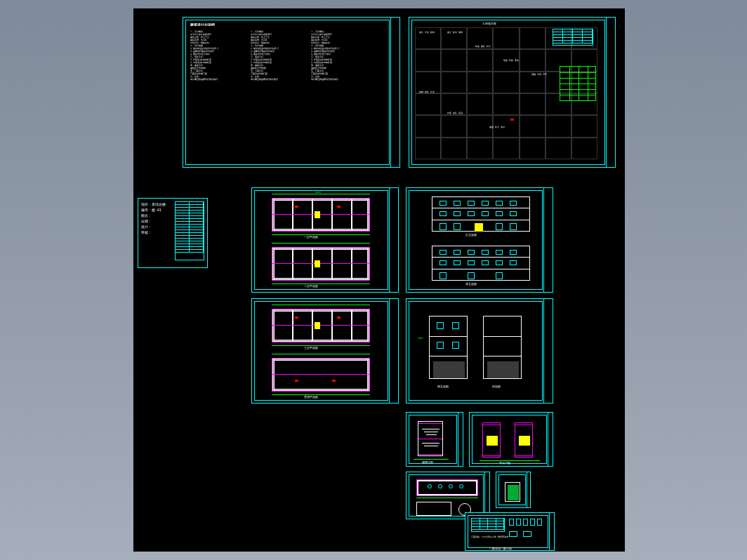 This screenshot has width=747, height=560. Describe the element at coordinates (548, 240) in the screenshot. I see `elev1-titleblock` at that location.